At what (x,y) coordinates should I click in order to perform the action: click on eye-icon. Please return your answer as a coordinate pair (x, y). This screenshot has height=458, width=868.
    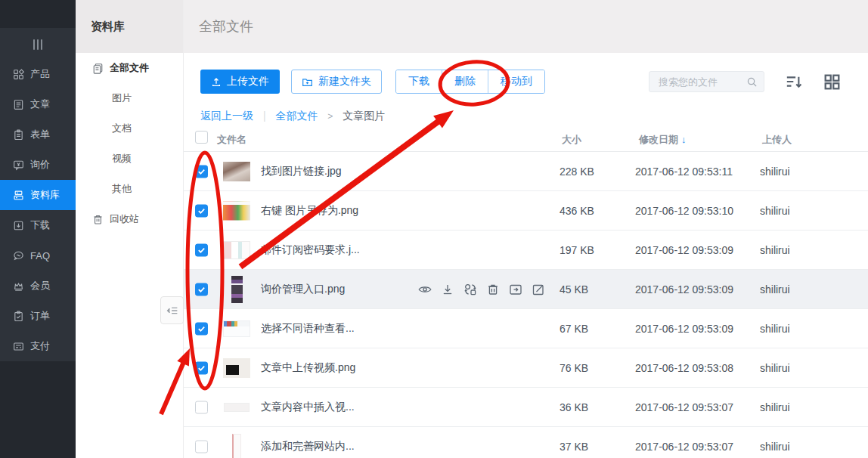
    Looking at the image, I should click on (425, 289).